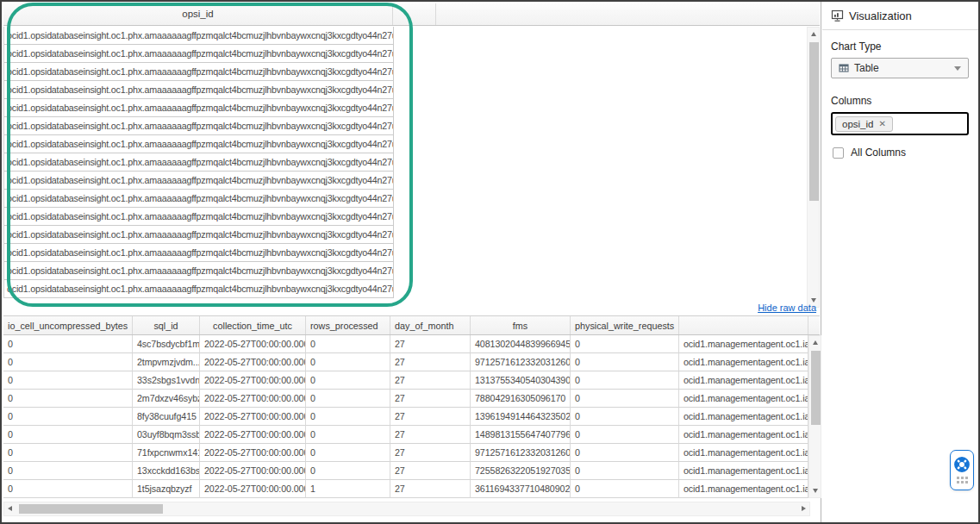 This screenshot has width=980, height=524. I want to click on all-columns-checkbox, so click(838, 153).